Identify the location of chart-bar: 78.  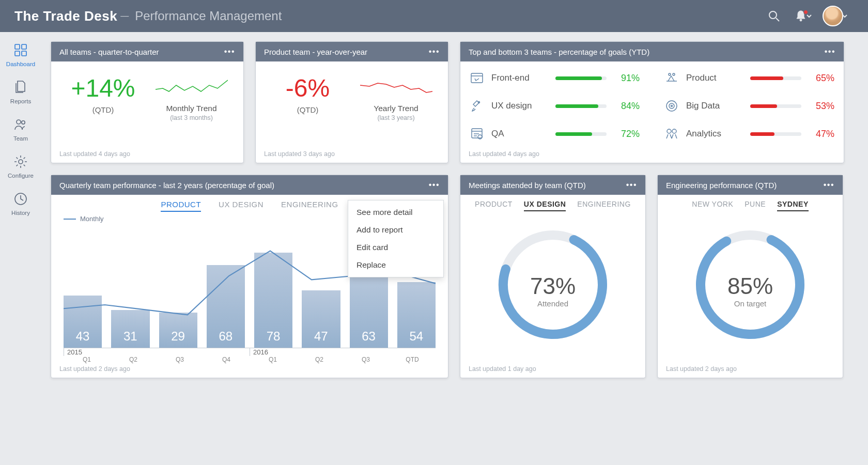
(273, 300).